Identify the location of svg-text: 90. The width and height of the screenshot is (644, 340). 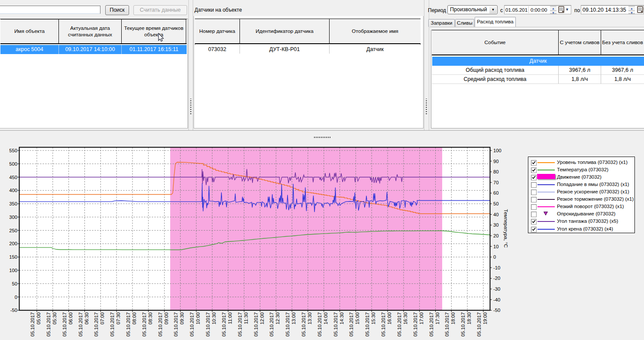
(496, 161).